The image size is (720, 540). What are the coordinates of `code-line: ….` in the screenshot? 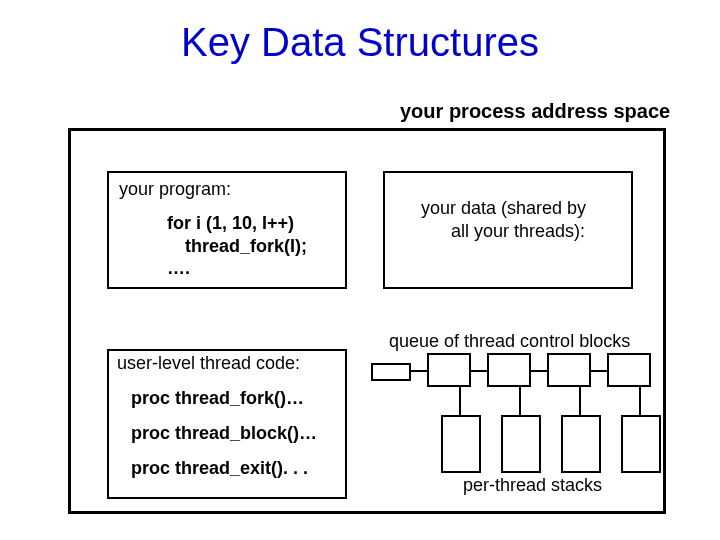 It's located at (251, 268).